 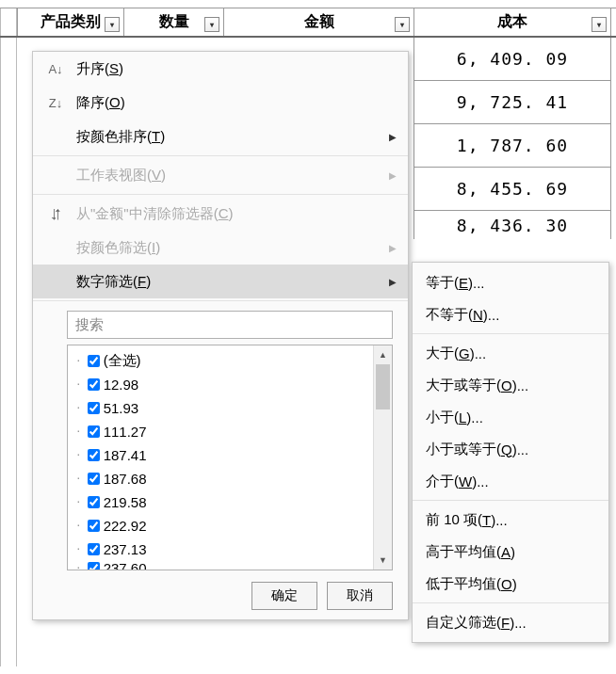 What do you see at coordinates (56, 70) in the screenshot?
I see `sort-asc-icon: A↓` at bounding box center [56, 70].